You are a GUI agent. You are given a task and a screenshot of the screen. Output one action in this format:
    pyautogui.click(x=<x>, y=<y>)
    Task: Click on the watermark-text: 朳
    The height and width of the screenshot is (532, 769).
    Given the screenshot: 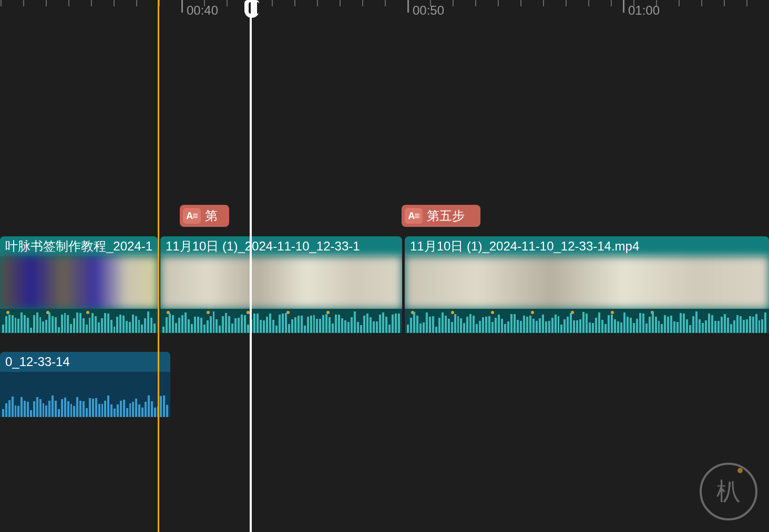 What is the action you would take?
    pyautogui.click(x=729, y=492)
    